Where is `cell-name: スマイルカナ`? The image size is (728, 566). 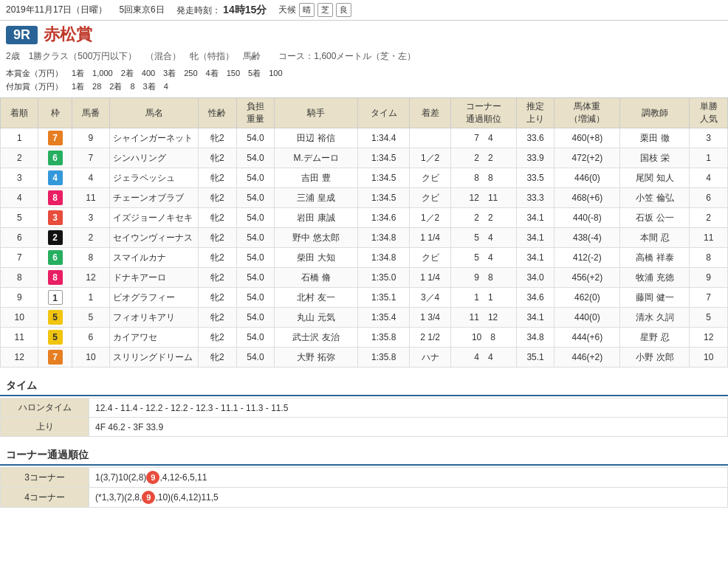 cell-name: スマイルカナ is located at coordinates (154, 258).